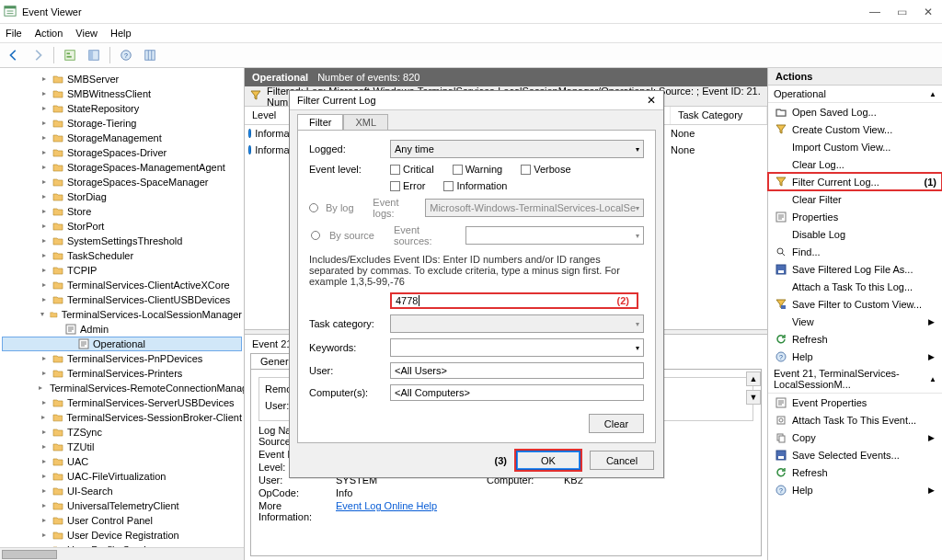  Describe the element at coordinates (121, 554) in the screenshot. I see `horizontal-scrollbar` at that location.